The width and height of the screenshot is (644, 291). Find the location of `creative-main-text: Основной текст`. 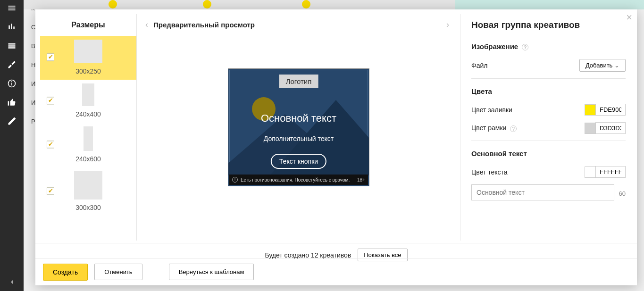

creative-main-text: Основной текст is located at coordinates (299, 118).